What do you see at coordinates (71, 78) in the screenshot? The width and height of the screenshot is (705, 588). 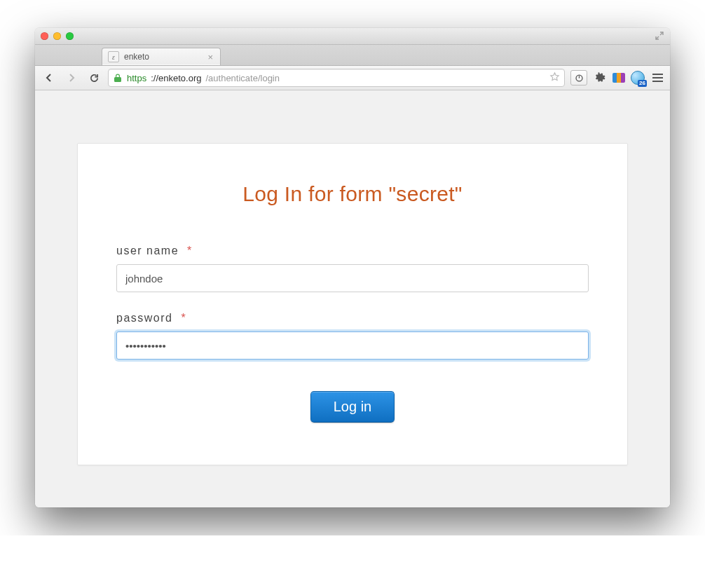 I see `nav-forward-button` at bounding box center [71, 78].